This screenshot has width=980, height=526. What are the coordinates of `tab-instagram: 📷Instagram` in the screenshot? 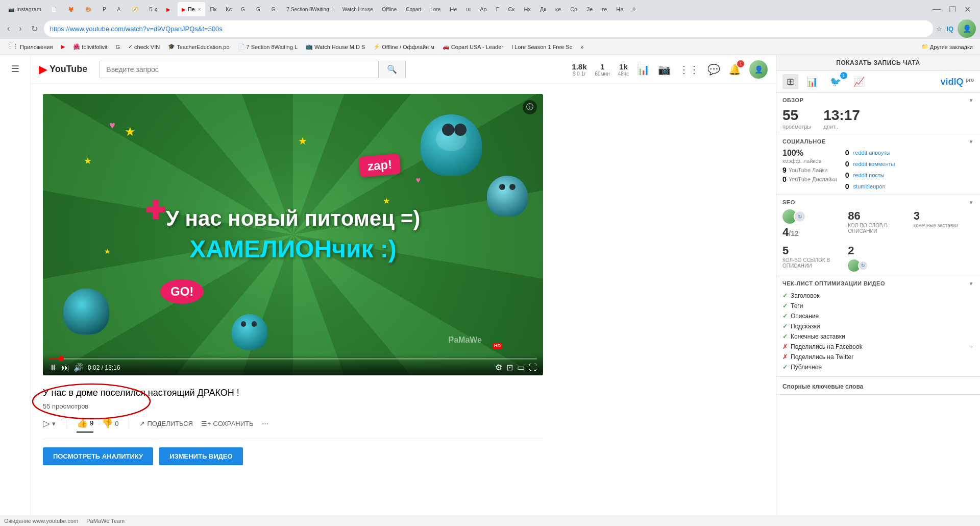 It's located at (24, 9).